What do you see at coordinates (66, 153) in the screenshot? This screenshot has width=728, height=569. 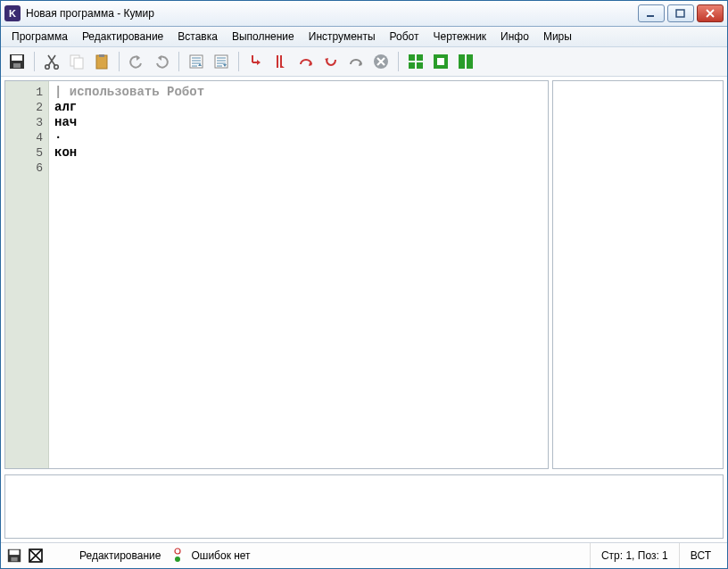 I see `code-line: кон` at bounding box center [66, 153].